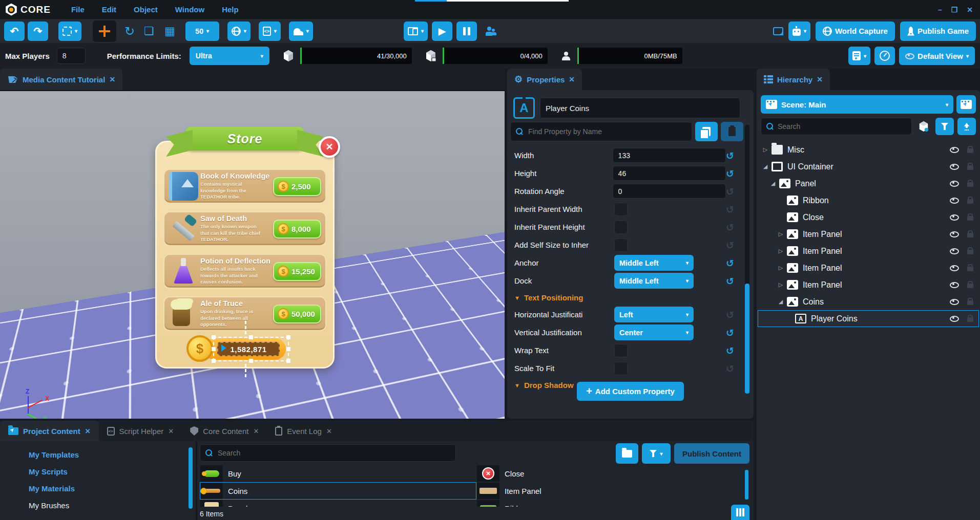 This screenshot has height=520, width=980. Describe the element at coordinates (747, 339) in the screenshot. I see `scrollbar-thumb` at that location.